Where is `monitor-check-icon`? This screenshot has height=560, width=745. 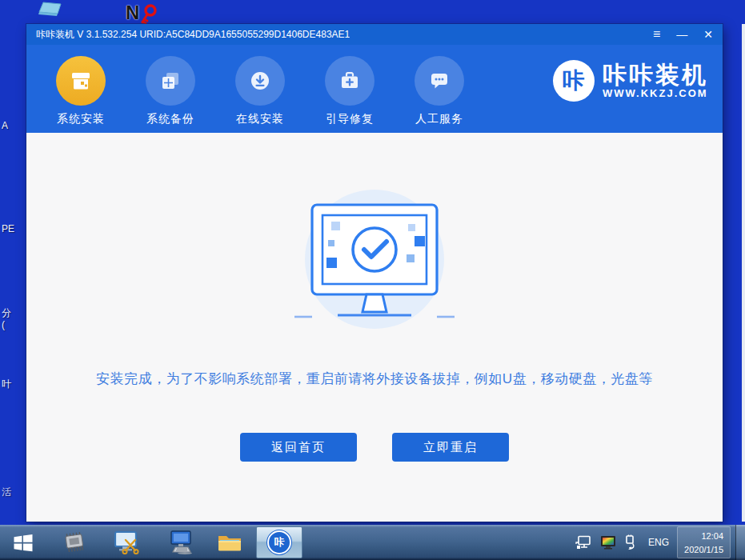 monitor-check-icon is located at coordinates (375, 261).